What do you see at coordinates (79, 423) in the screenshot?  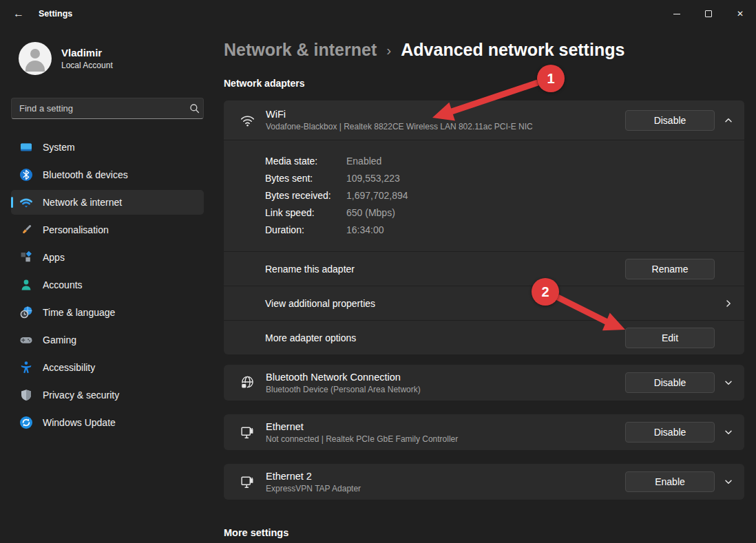 I see `sidebar-item-label: Windows Update` at bounding box center [79, 423].